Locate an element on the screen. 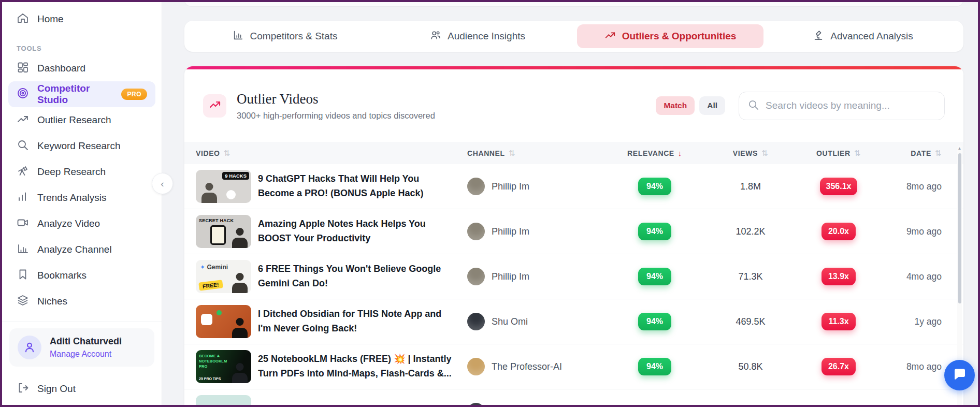 Image resolution: width=980 pixels, height=407 pixels. sidebar-divider is located at coordinates (82, 322).